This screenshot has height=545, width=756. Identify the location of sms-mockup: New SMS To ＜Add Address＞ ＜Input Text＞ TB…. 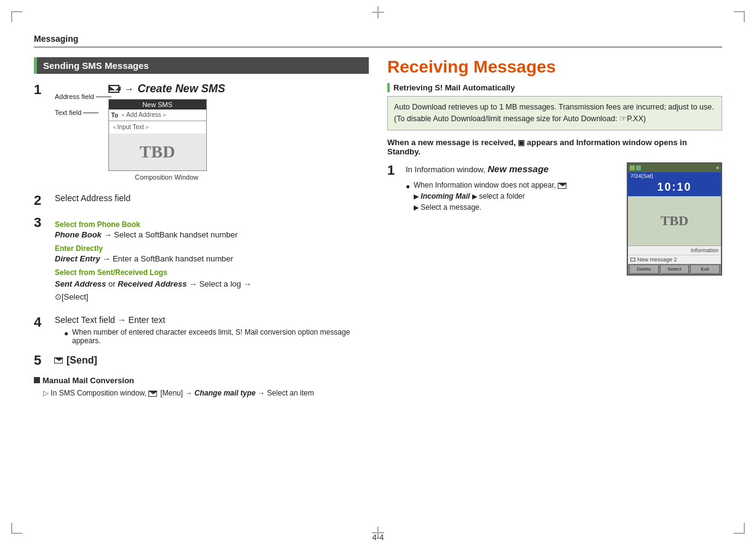
(158, 135).